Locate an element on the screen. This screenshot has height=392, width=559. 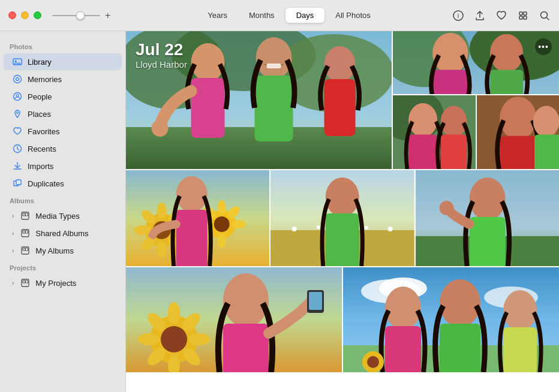
photo-field is located at coordinates (342, 218).